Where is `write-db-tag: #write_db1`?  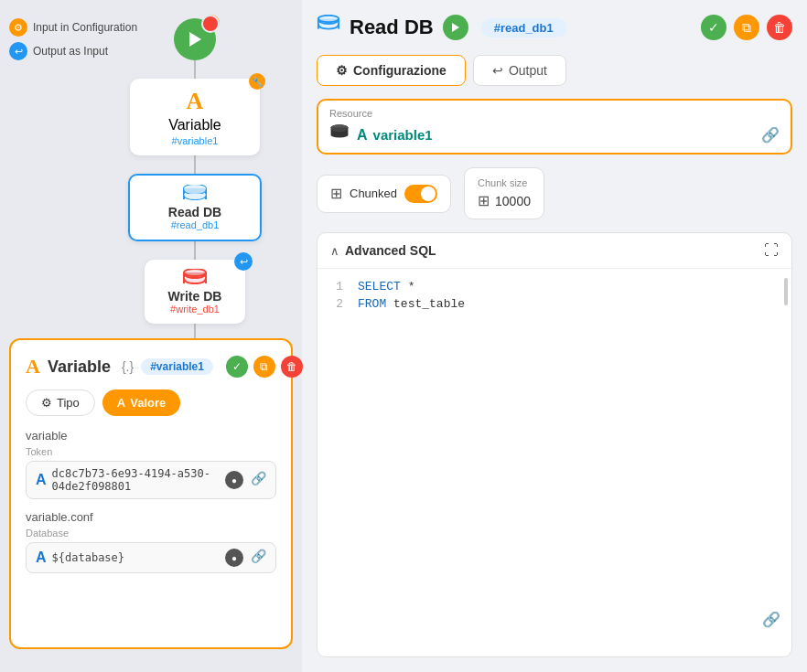 write-db-tag: #write_db1 is located at coordinates (195, 309).